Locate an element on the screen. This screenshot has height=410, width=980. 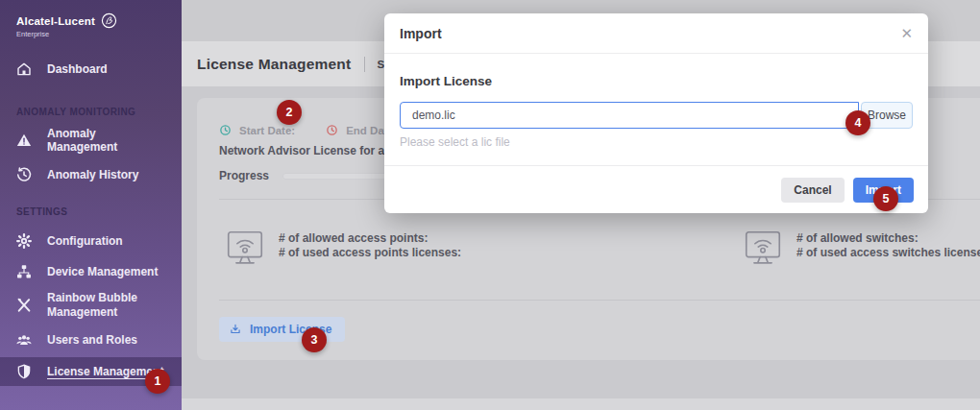
download-icon is located at coordinates (235, 329).